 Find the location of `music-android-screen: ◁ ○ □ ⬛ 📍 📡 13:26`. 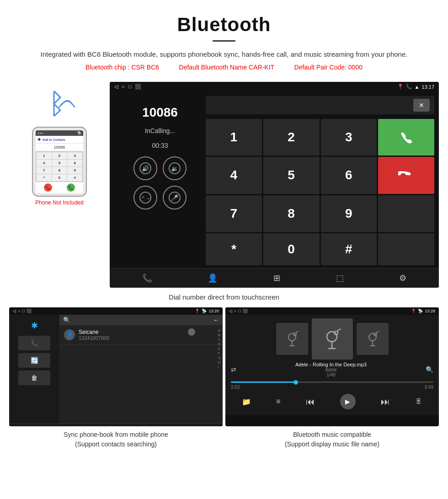

music-android-screen: ◁ ○ □ ⬛ 📍 📡 13:26 is located at coordinates (332, 367).